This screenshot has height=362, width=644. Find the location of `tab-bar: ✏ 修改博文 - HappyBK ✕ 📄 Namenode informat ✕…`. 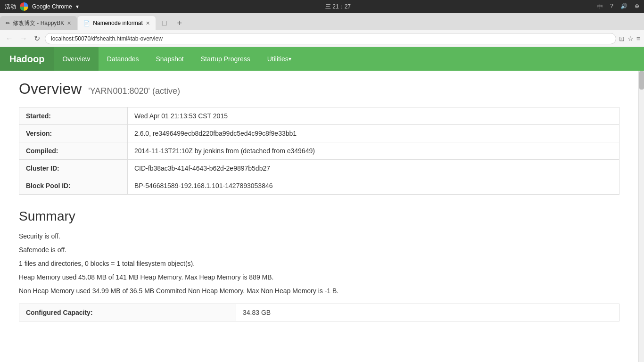

tab-bar: ✏ 修改博文 - HappyBK ✕ 📄 Namenode informat ✕… is located at coordinates (322, 22).